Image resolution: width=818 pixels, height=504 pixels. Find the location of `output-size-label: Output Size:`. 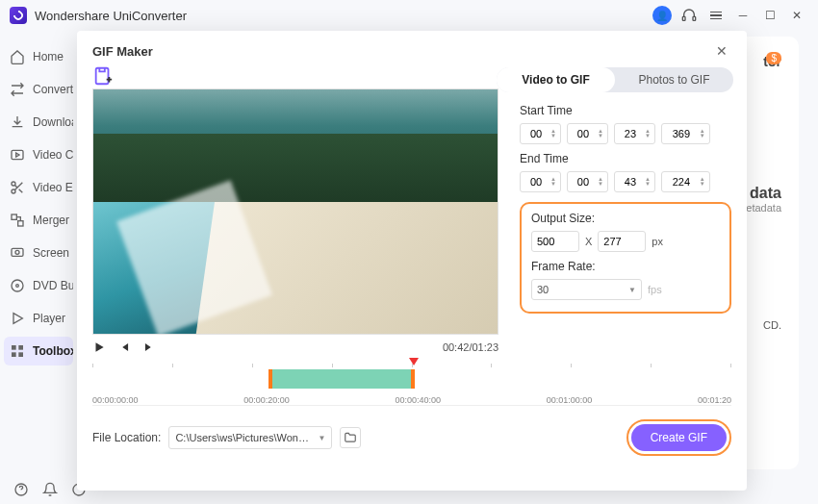

output-size-label: Output Size: is located at coordinates (626, 218).